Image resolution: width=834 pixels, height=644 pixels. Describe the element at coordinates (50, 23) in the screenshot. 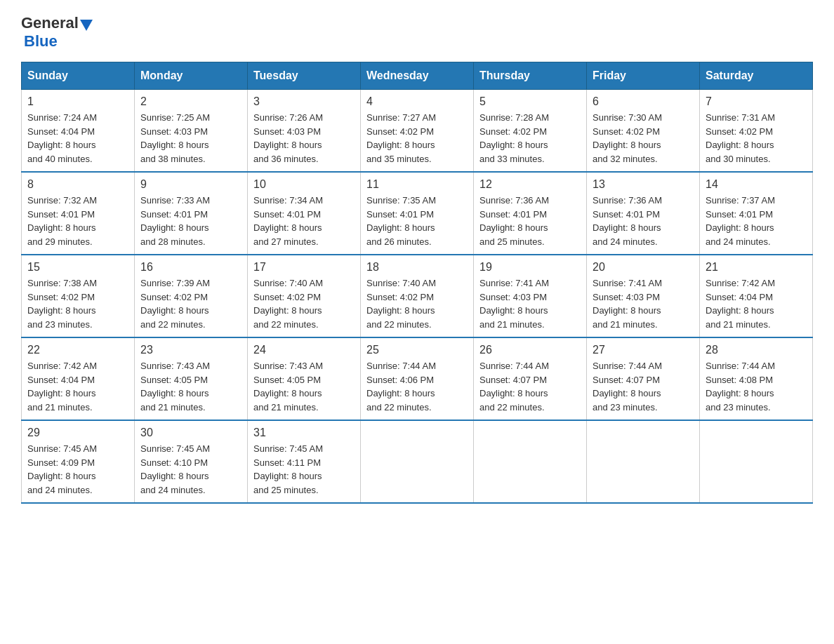

I see `logo-general-part: General` at that location.